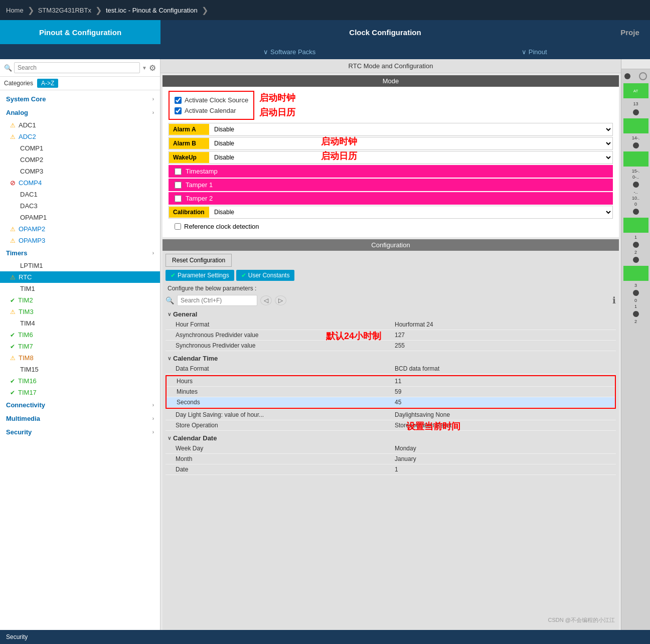 This screenshot has width=650, height=644. Describe the element at coordinates (80, 392) in the screenshot. I see `sidebar-item-tim17: ✔TIM17` at that location.